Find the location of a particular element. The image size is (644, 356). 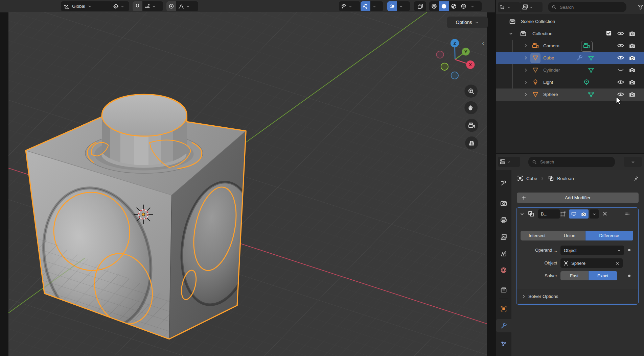

operation-union: Union is located at coordinates (570, 236).